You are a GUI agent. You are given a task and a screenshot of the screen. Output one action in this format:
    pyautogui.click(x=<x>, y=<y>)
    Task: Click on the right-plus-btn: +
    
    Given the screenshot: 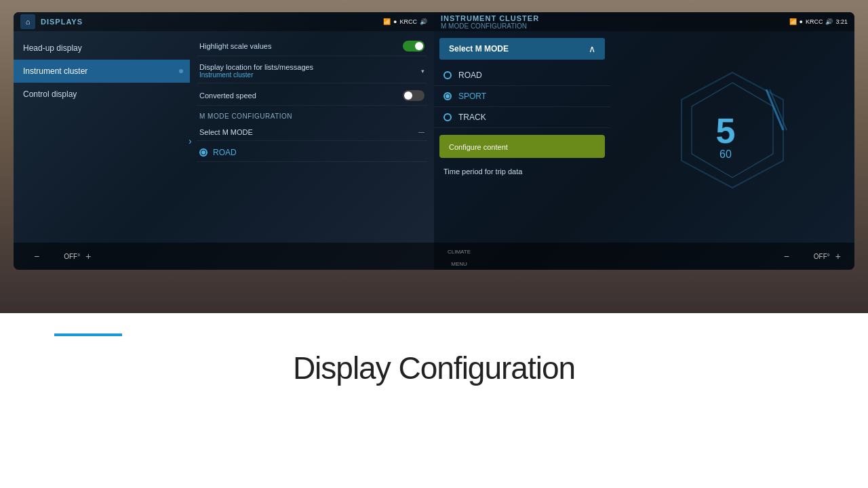 What is the action you would take?
    pyautogui.click(x=838, y=256)
    